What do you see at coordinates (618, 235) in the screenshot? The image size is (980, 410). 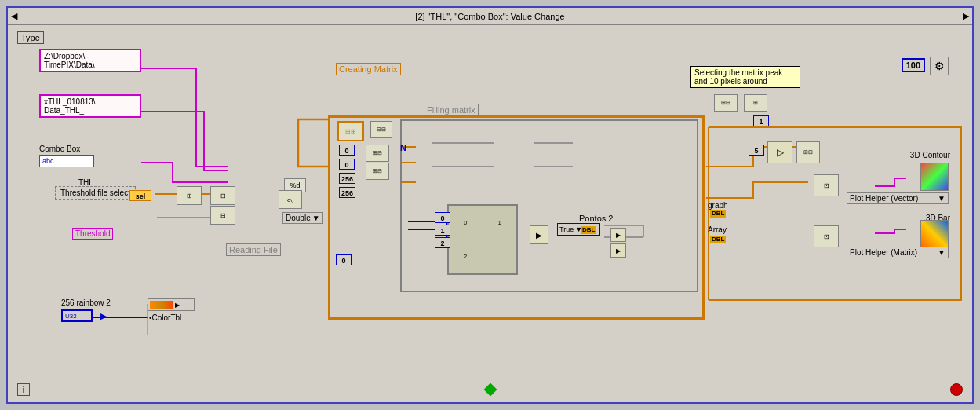 I see `case-block-1: ▶` at bounding box center [618, 235].